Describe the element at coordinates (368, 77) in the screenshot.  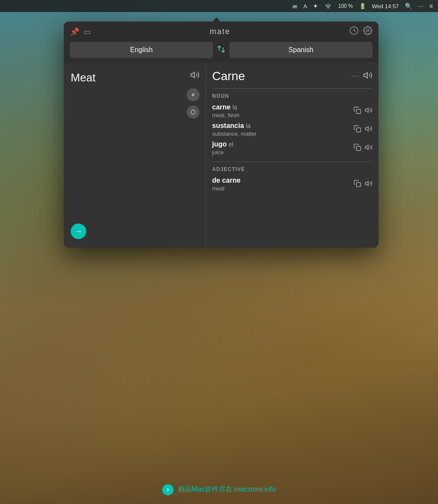
I see `translation-speak-button` at that location.